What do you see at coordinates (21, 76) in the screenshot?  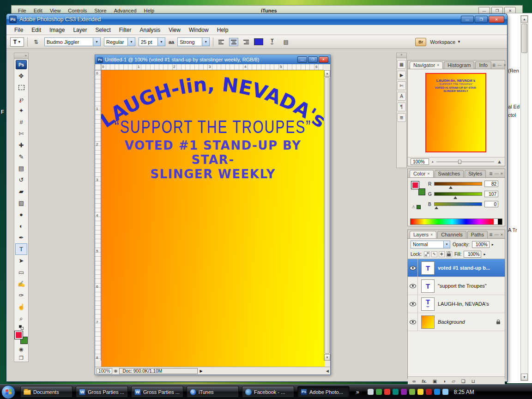 I see `move-tool: ✥` at bounding box center [21, 76].